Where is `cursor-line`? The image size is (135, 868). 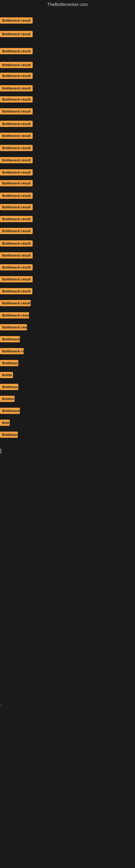
cursor-line is located at coordinates (1, 451).